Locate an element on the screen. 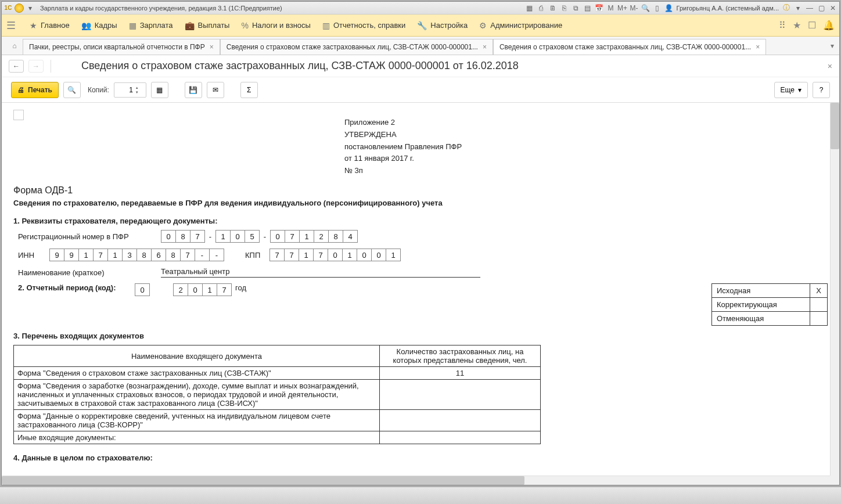 The image size is (841, 504). nav-forward-button: → is located at coordinates (36, 66).